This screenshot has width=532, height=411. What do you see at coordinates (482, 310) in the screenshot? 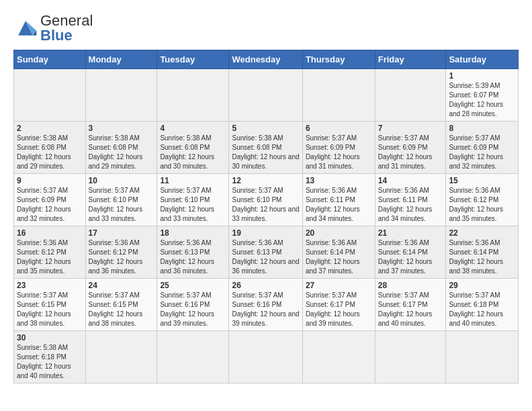
I see `day-info: Sunrise: 5:37 AM Sunset: 6:18 PM Dayligh…` at bounding box center [482, 310].